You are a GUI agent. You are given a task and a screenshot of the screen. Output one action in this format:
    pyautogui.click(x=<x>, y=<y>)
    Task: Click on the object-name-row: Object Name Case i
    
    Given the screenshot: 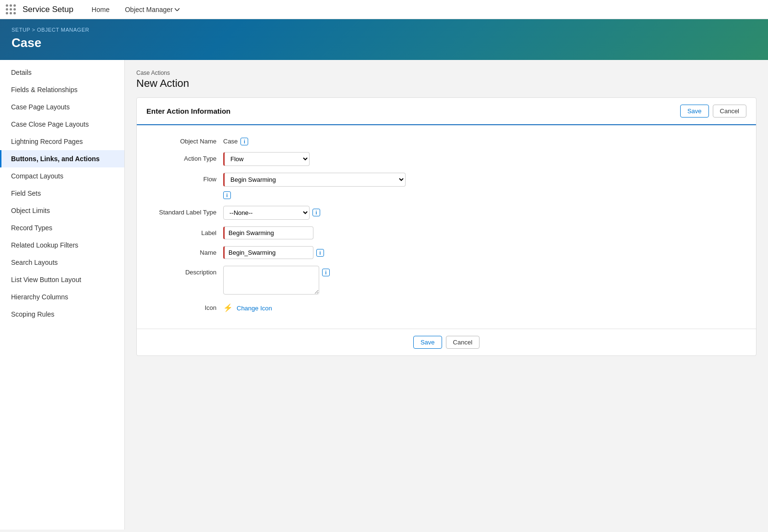 What is the action you would take?
    pyautogui.click(x=446, y=140)
    